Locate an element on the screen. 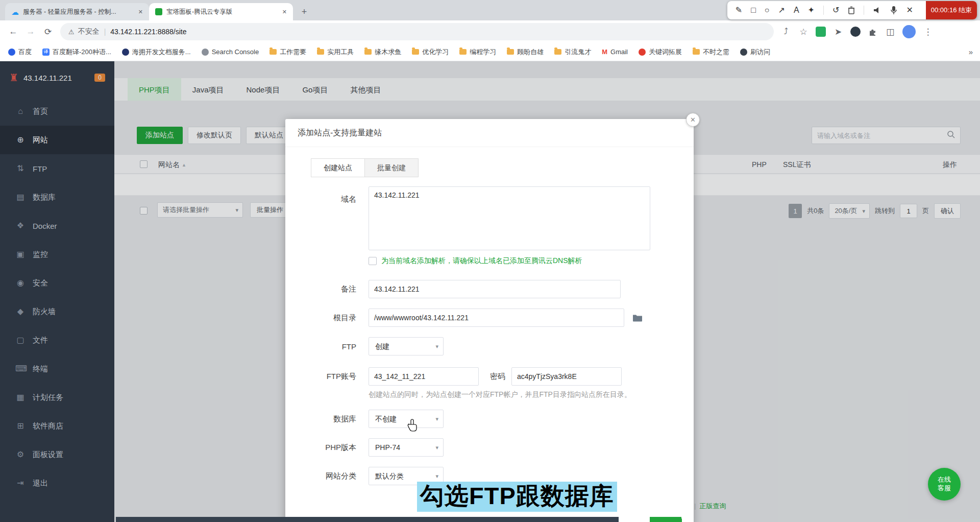 This screenshot has width=980, height=522. remark-input is located at coordinates (495, 289).